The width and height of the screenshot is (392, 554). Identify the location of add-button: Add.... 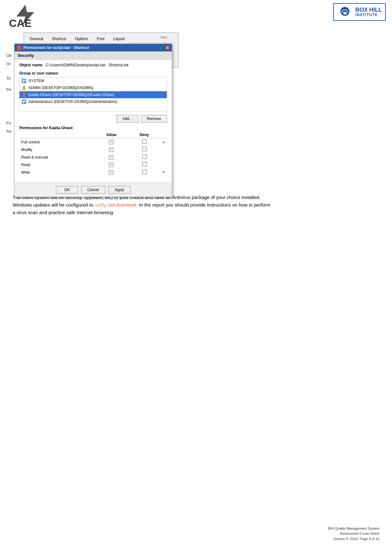
(127, 119).